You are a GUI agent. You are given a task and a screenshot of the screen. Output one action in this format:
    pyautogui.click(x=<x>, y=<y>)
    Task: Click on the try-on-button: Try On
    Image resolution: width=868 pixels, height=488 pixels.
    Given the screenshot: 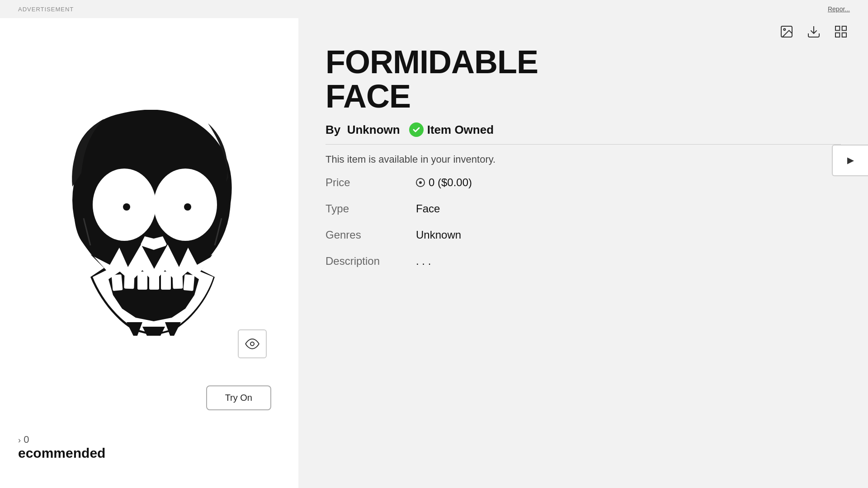 What is the action you would take?
    pyautogui.click(x=239, y=398)
    